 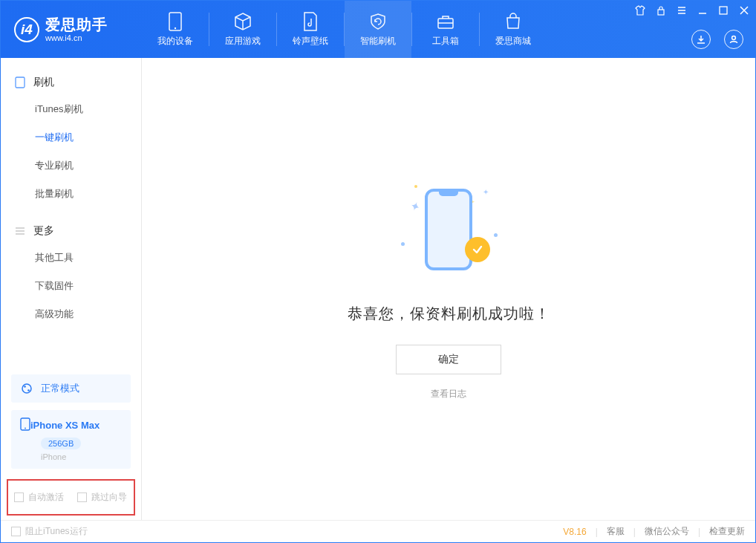 I want to click on device-type: iPhone, so click(x=82, y=457).